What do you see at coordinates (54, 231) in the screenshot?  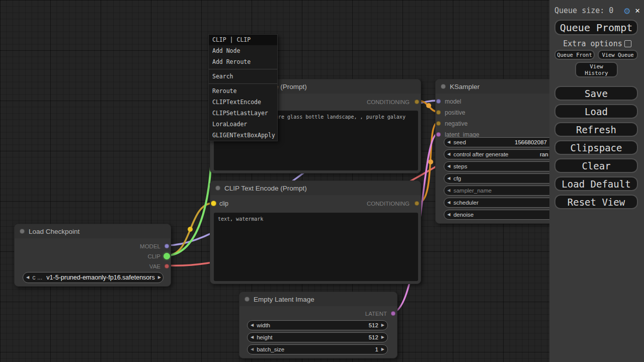 I see `node-title: Load Checkpoint` at bounding box center [54, 231].